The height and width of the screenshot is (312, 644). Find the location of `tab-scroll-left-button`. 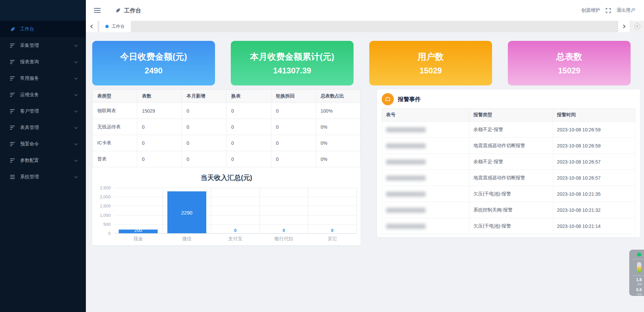

tab-scroll-left-button is located at coordinates (92, 26).